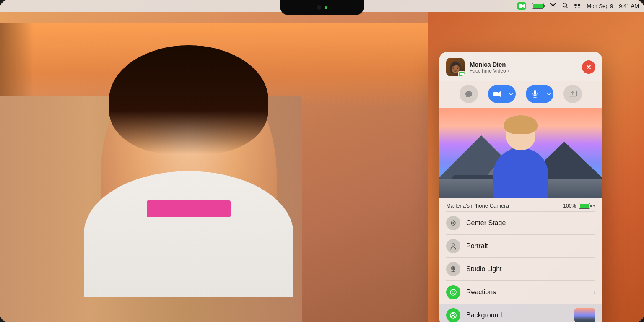 Image resolution: width=644 pixels, height=322 pixels. What do you see at coordinates (585, 315) in the screenshot?
I see `background-thumbnail` at bounding box center [585, 315].